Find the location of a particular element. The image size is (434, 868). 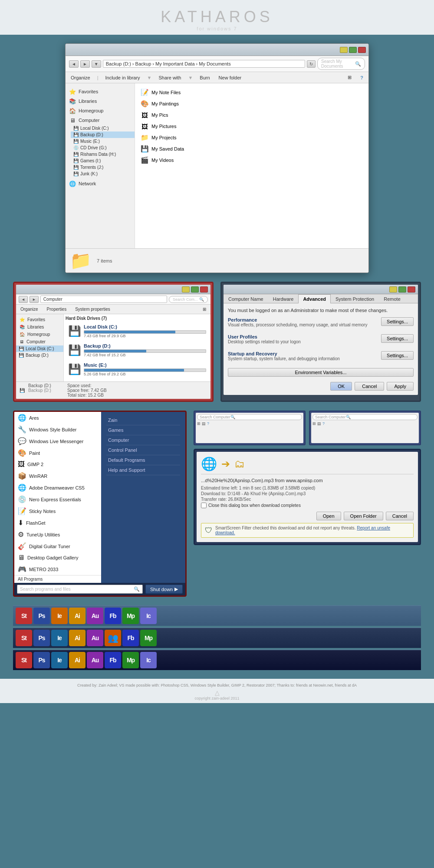

sidebar-backup-d: 💾 Backup (D:) is located at coordinates (102, 135).